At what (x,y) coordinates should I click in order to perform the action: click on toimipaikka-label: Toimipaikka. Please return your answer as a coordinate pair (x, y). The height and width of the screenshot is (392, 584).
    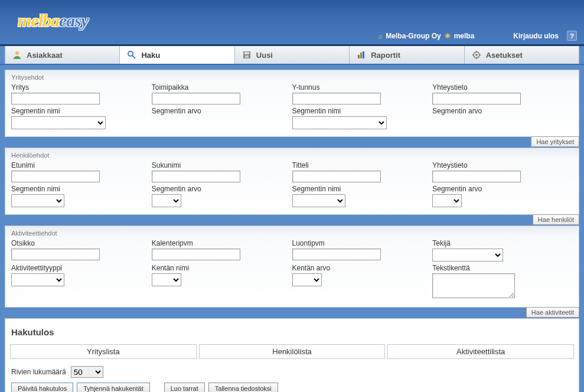
    Looking at the image, I should click on (220, 87).